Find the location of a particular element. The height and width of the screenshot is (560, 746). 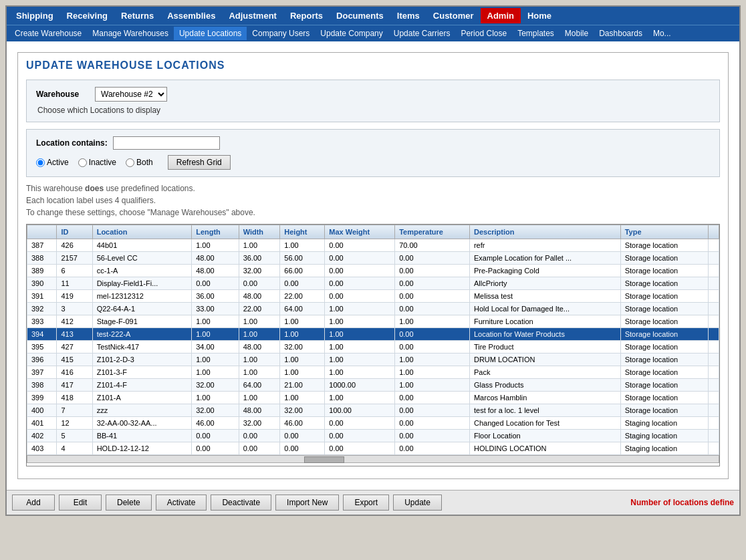

table-row: 3923Q22-64-A-133.0022.0064.001.000.00Hol… is located at coordinates (373, 309).